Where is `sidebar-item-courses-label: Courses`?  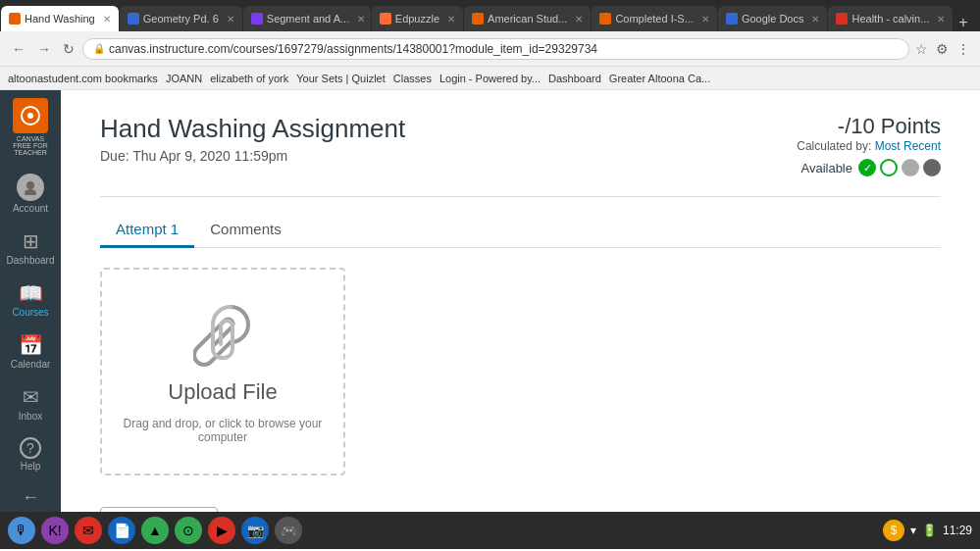 sidebar-item-courses-label: Courses is located at coordinates (29, 312).